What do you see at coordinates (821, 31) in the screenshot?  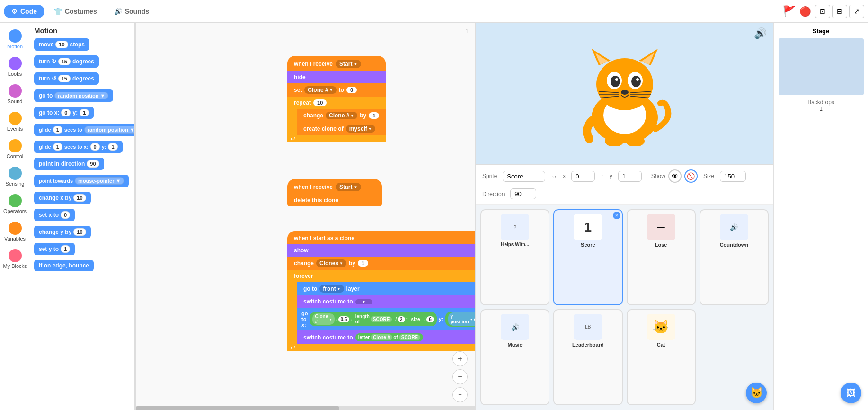 I see `stage-label: Stage` at bounding box center [821, 31].